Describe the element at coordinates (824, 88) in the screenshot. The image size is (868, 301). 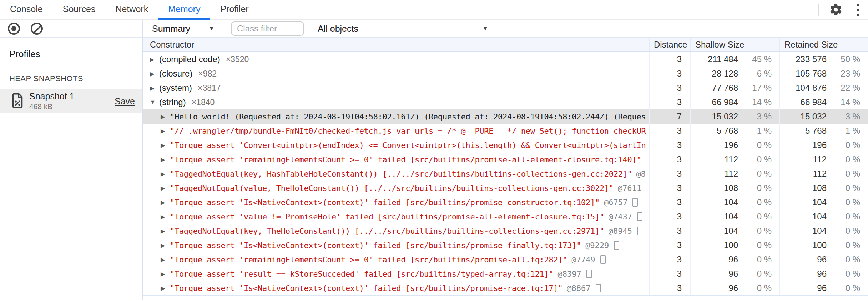
I see `retained-size-cell: 104 87622 %` at that location.